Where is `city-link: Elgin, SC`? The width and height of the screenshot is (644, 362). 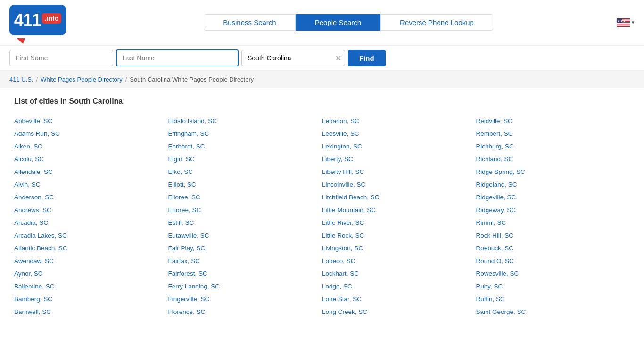 city-link: Elgin, SC is located at coordinates (245, 159).